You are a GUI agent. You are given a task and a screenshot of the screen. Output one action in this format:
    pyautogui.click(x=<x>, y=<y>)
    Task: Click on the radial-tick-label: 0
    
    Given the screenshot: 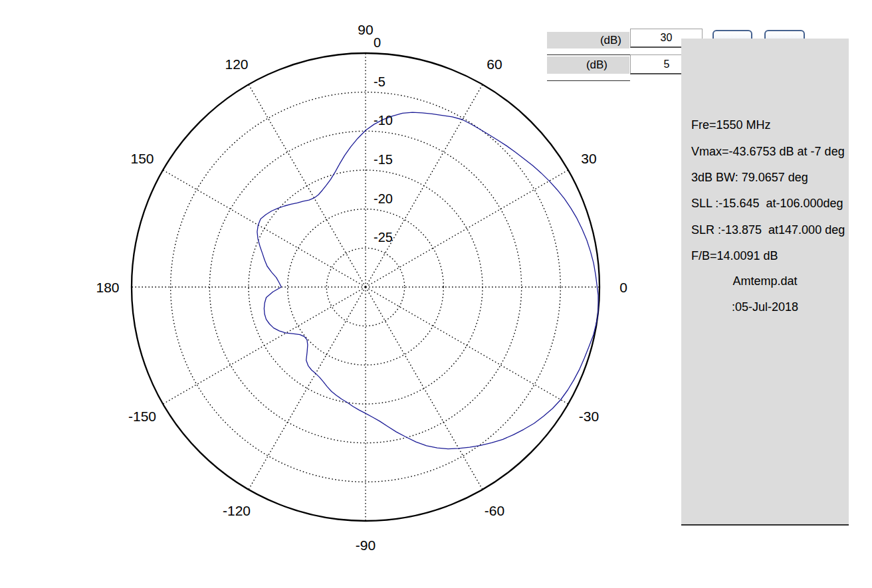 What is the action you would take?
    pyautogui.click(x=378, y=43)
    